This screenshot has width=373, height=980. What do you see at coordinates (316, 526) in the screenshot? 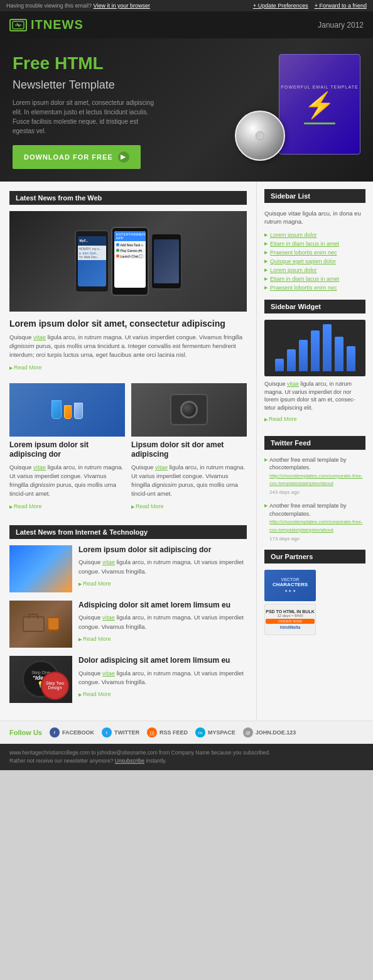
I see `tweet2-link: http://chocotemplates.com/corporate-free…` at bounding box center [316, 526].